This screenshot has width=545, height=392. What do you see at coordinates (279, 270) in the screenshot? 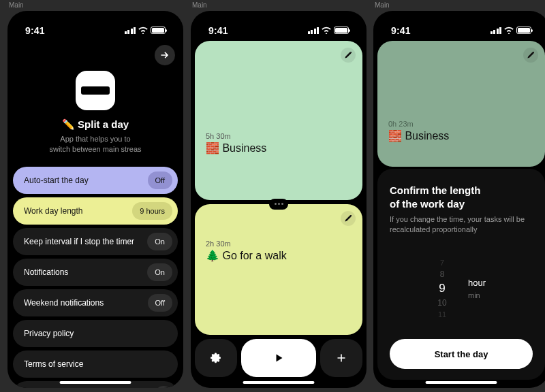
I see `task-card-walk: 2h 30m 🌲 Go for a walk` at bounding box center [279, 270].